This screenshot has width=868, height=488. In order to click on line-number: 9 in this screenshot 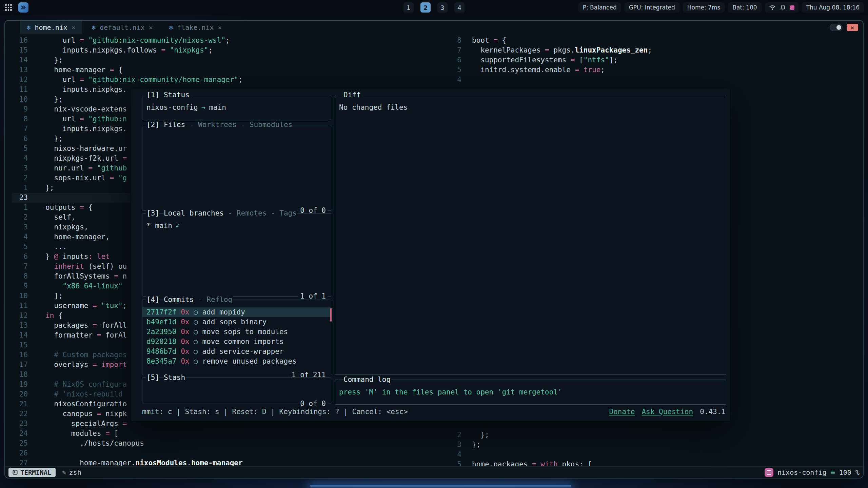, I will do `click(20, 109)`.